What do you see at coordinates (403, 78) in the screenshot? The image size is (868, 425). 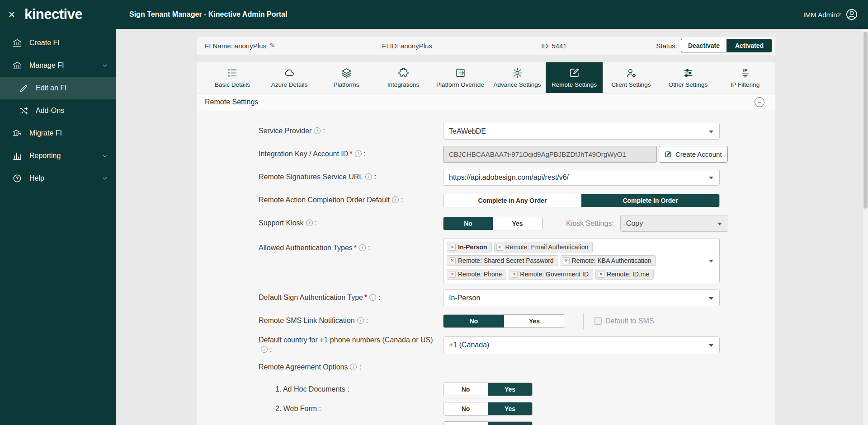 I see `tab-integrations: Integrations` at bounding box center [403, 78].